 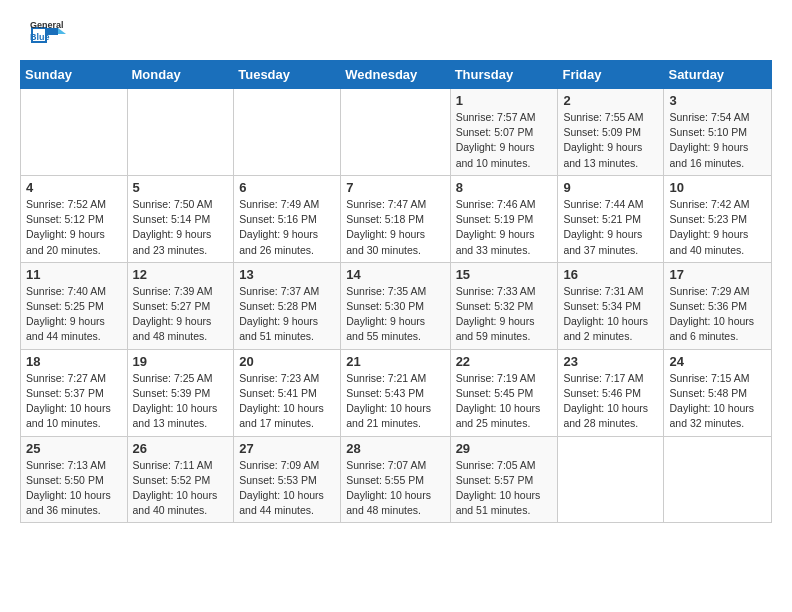 I want to click on calendar-cell: 22Sunrise: 7:19 AMSunset: 5:45 PMDayligh…, so click(x=504, y=392).